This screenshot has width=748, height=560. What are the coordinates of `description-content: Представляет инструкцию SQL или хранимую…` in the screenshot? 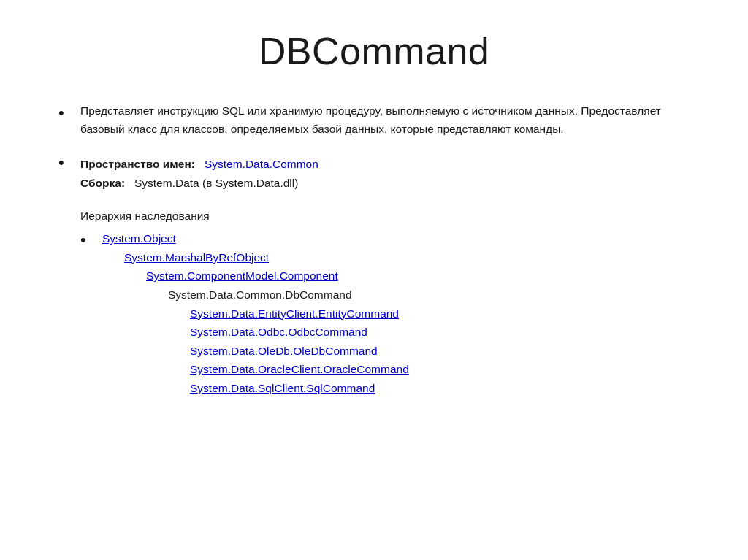 It's located at (385, 120).